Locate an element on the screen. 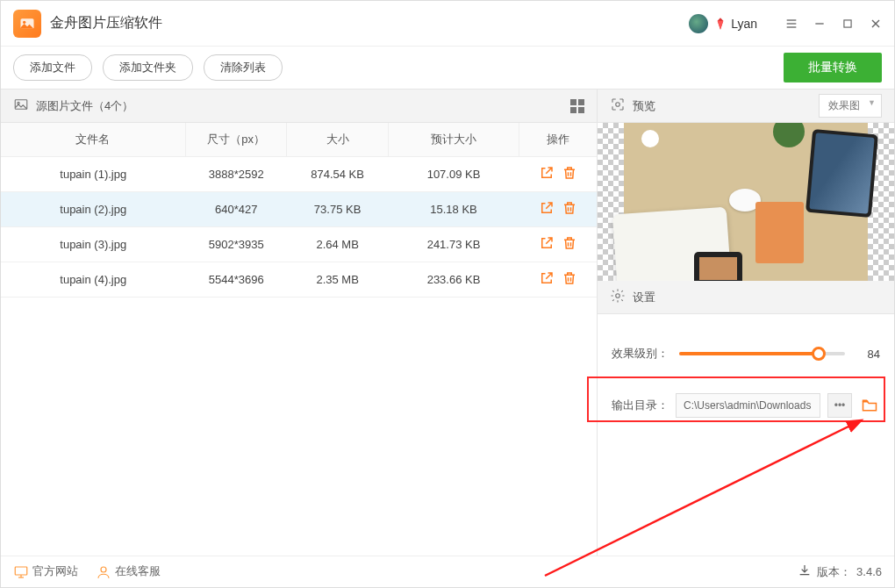 The image size is (895, 588). preview-mode-dropdown: 效果图 is located at coordinates (850, 105).